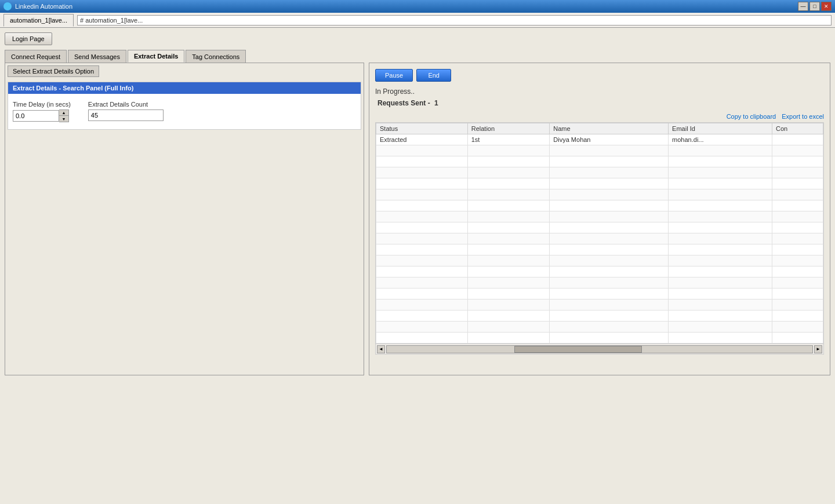 The width and height of the screenshot is (835, 504). Describe the element at coordinates (803, 116) in the screenshot. I see `export-excel-link: Export to excel` at that location.